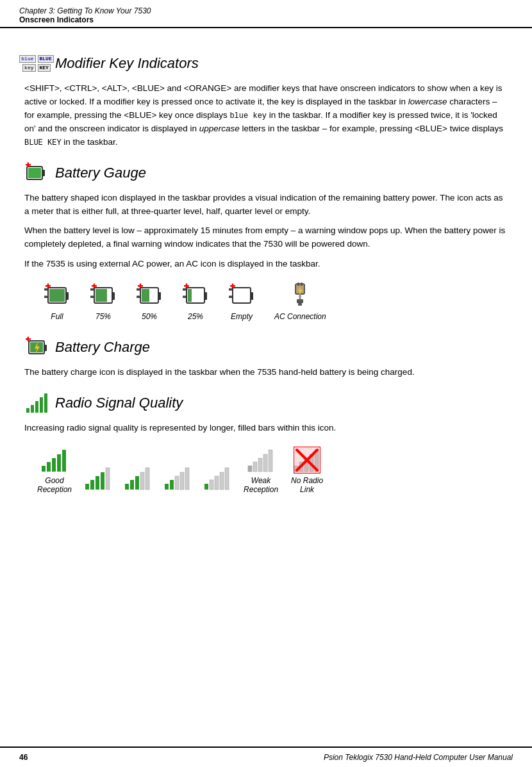  Describe the element at coordinates (101, 173) in the screenshot. I see `battery-gauge-section-title: Battery Gauge` at that location.